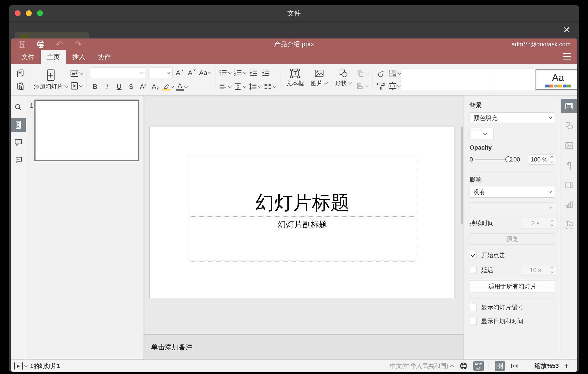 The height and width of the screenshot is (374, 588). Describe the element at coordinates (79, 57) in the screenshot. I see `tab-insert: 插入` at that location.